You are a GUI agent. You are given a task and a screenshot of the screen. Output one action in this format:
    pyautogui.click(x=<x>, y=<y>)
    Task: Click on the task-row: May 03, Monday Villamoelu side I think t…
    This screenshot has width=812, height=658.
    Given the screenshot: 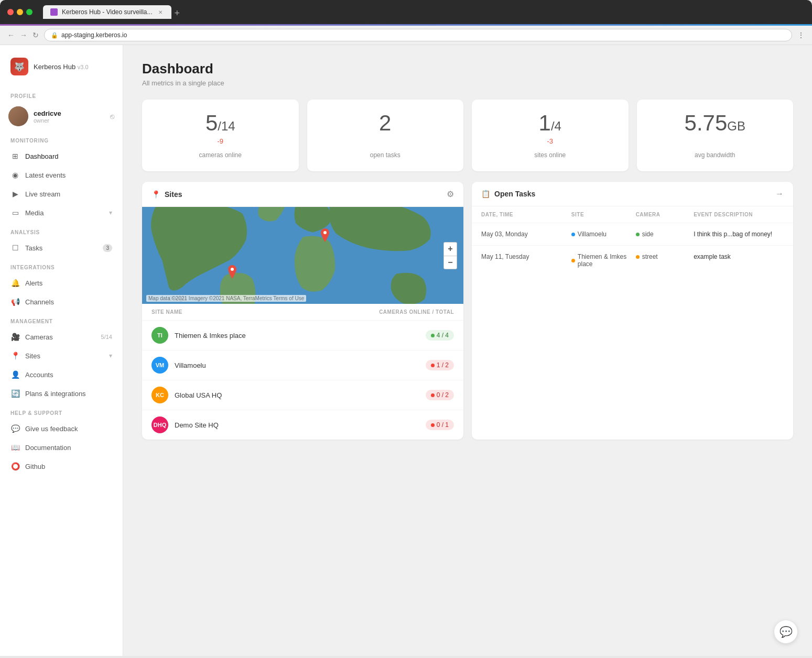 What is the action you would take?
    pyautogui.click(x=632, y=235)
    